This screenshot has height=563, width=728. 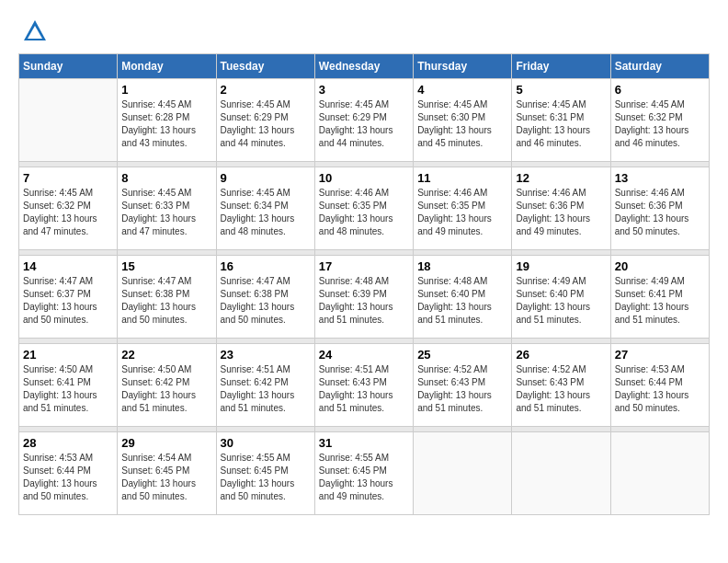 What do you see at coordinates (68, 297) in the screenshot?
I see `calendar-day-cell: 14Sunrise: 4:47 AMSunset: 6:37 PMDayligh…` at bounding box center [68, 297].